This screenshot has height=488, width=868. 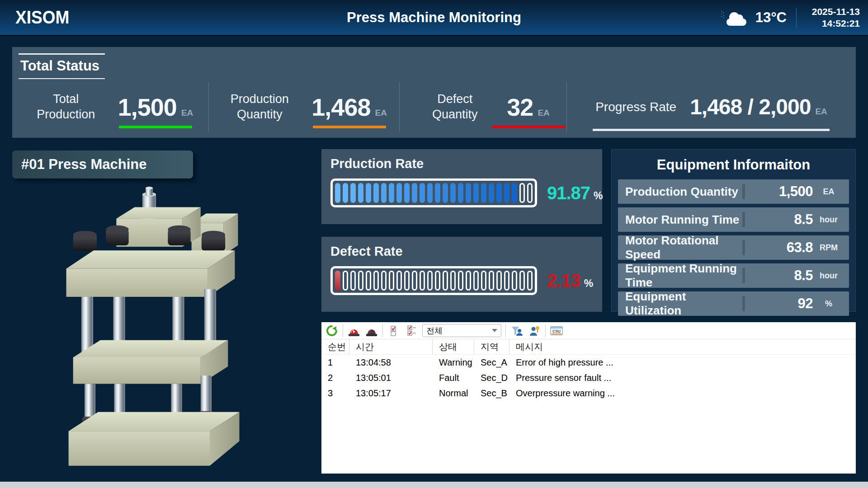 What do you see at coordinates (589, 347) in the screenshot?
I see `alarm-grid-header: 순번 시간 상태 지역 메시지` at bounding box center [589, 347].